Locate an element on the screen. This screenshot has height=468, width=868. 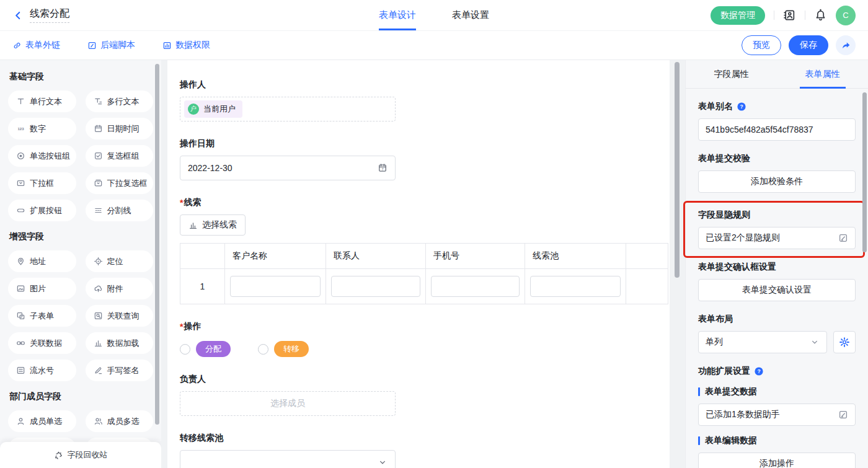
transfer-pool-select is located at coordinates (288, 459).